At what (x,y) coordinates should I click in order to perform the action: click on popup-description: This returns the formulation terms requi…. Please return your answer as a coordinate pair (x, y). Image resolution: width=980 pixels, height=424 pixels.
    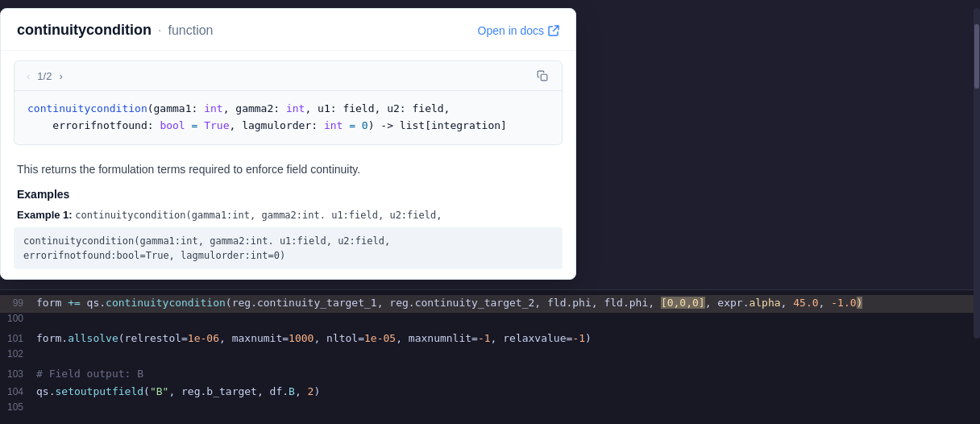
    Looking at the image, I should click on (289, 171).